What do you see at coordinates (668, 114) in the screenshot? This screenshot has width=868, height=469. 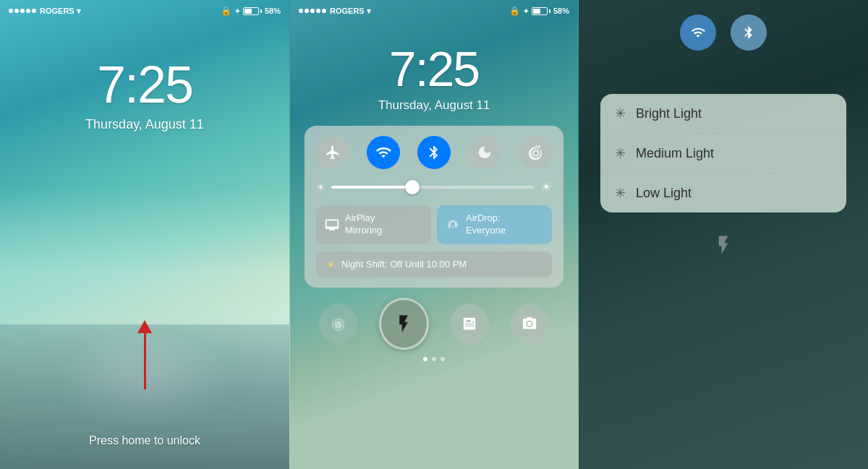 I see `bright-light-label: Bright Light` at bounding box center [668, 114].